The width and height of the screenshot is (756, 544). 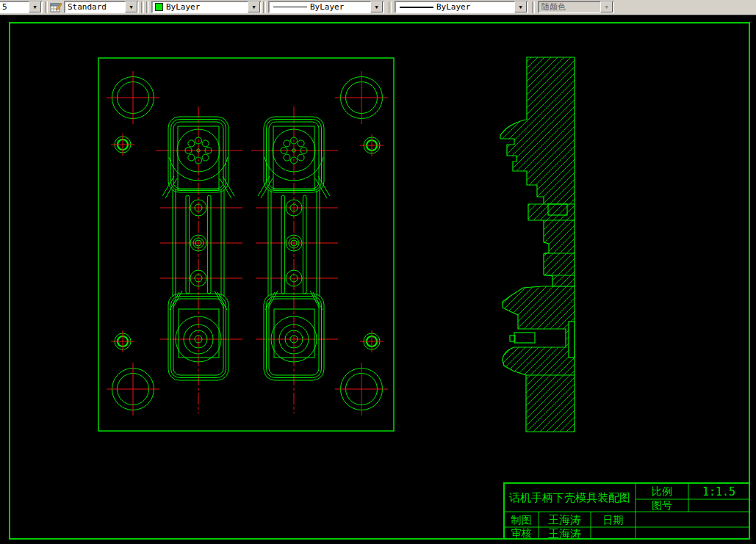 I want to click on table-style-value: Standard, so click(x=95, y=7).